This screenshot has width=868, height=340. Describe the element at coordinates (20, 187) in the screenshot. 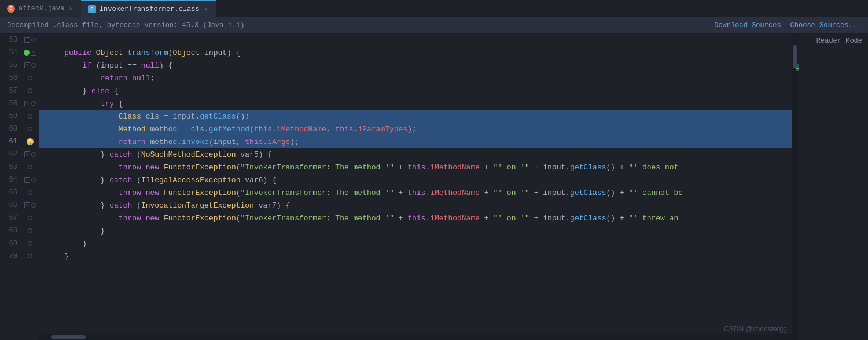

I see `line-number-gutter: 53 54 ▽ 55 ▽ 56` at that location.